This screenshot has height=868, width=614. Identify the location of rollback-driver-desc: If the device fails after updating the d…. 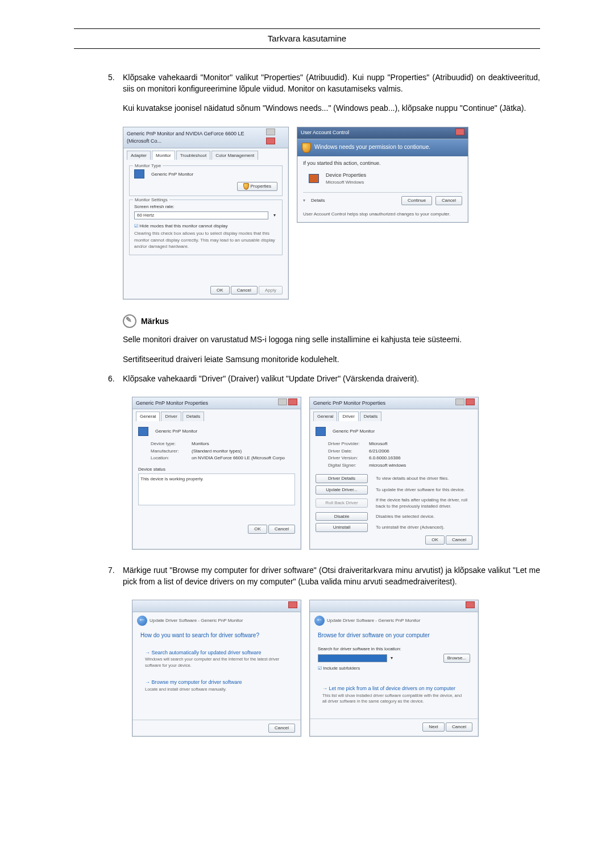
(424, 504).